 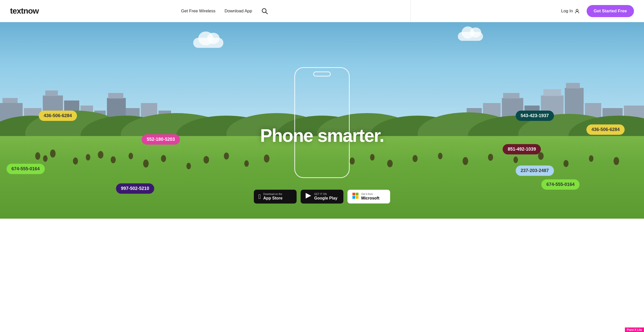 I want to click on download-buttons-row:  Download on the App Store GET IT ON Go…, so click(x=322, y=196).